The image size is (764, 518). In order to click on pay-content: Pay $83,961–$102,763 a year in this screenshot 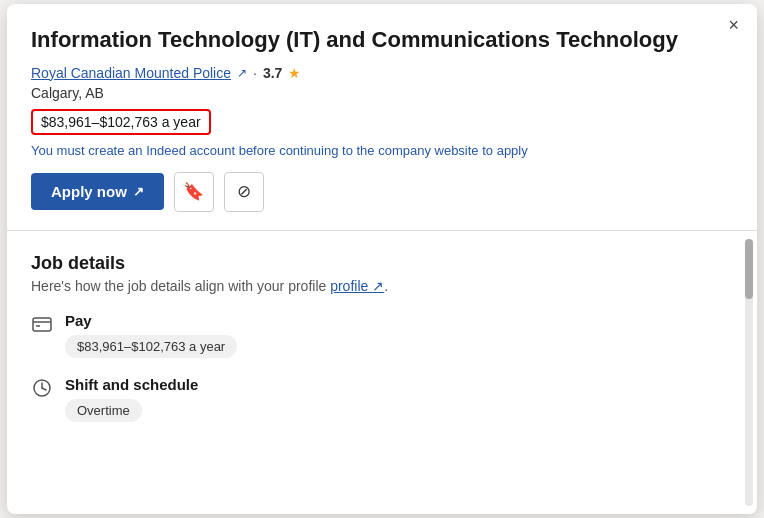, I will do `click(151, 335)`.